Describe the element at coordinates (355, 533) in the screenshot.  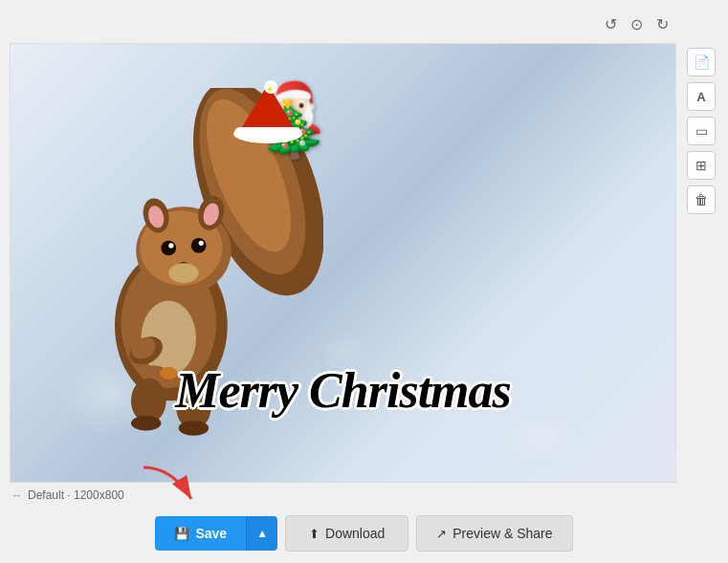
I see `download-label: Download` at that location.